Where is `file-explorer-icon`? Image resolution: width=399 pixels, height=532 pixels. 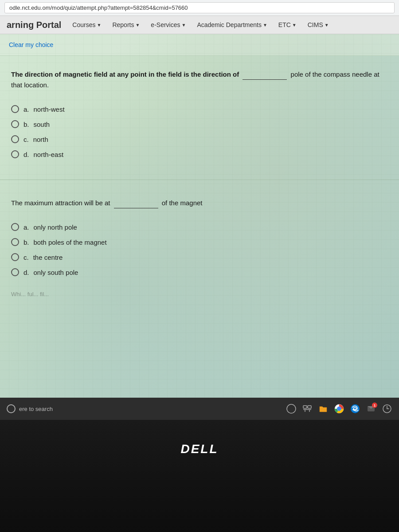 file-explorer-icon is located at coordinates (323, 409).